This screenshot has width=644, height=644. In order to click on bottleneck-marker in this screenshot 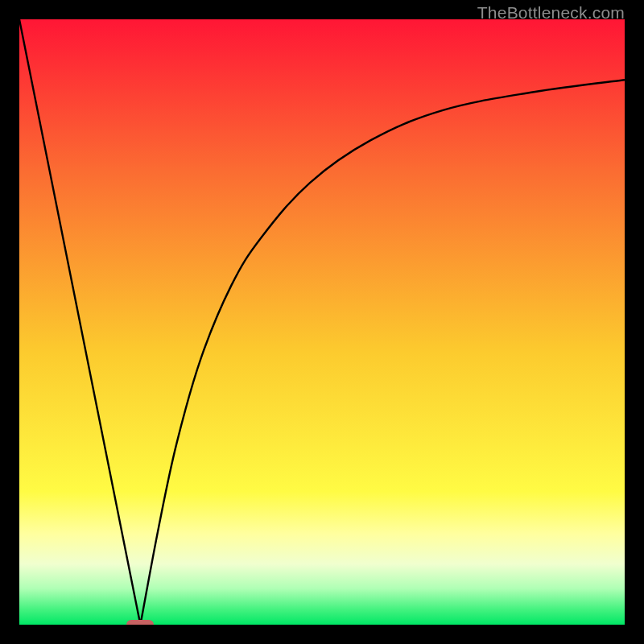, I will do `click(140, 622)`.